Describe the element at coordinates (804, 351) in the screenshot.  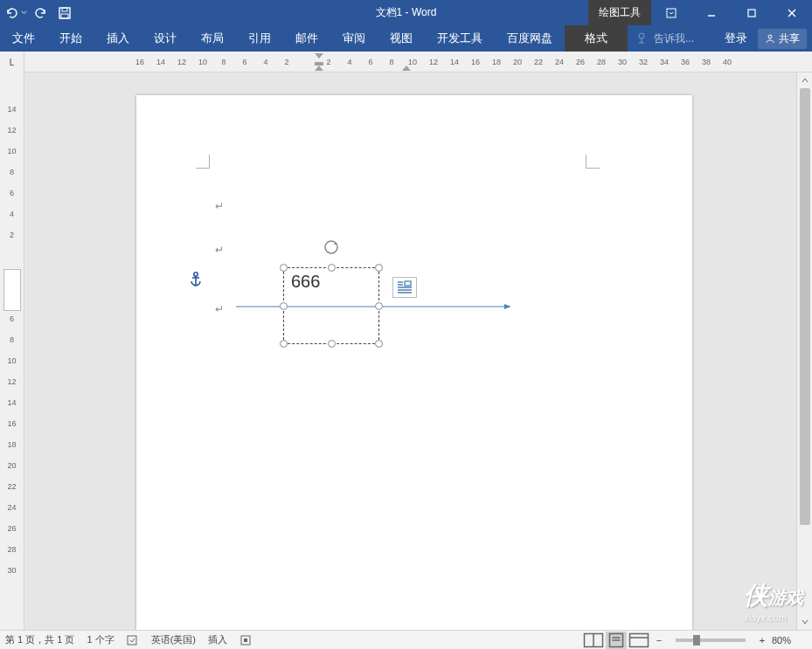
I see `vertical-scrollbar` at that location.